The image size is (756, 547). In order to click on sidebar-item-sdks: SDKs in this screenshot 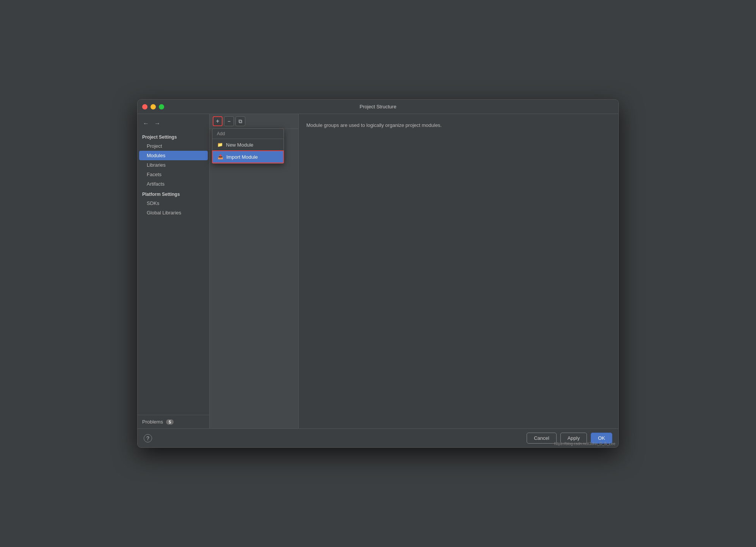, I will do `click(174, 203)`.